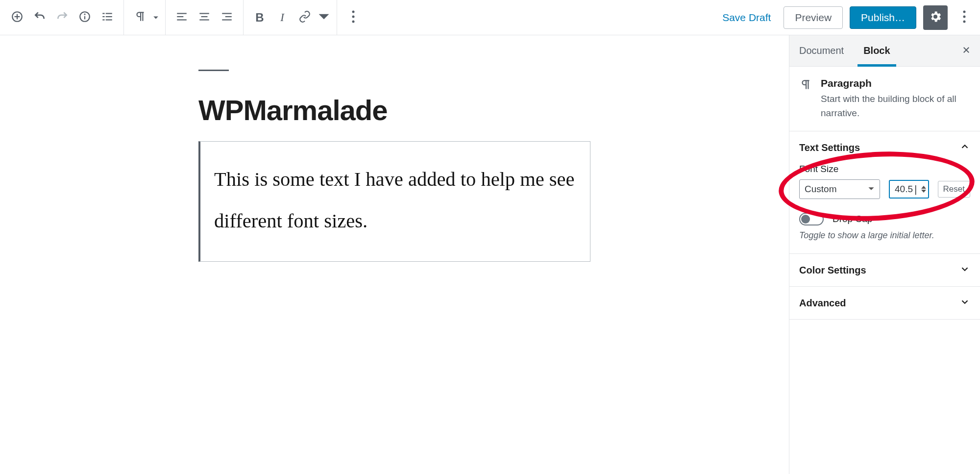 The image size is (980, 474). Describe the element at coordinates (885, 148) in the screenshot. I see `text-settings-header: Text Settings` at that location.